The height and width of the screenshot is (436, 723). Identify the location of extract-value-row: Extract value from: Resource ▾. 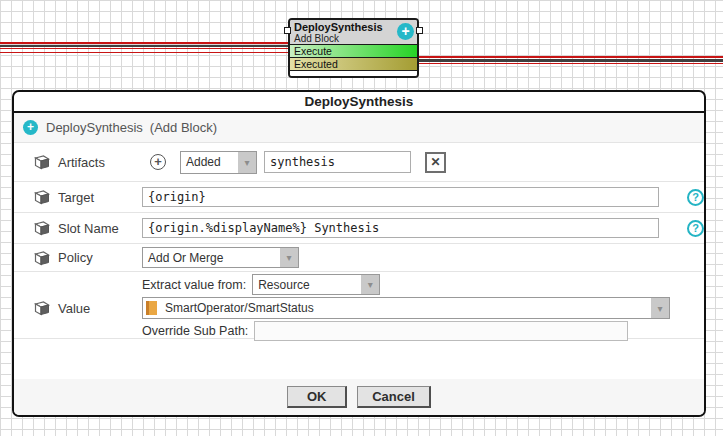
(406, 284).